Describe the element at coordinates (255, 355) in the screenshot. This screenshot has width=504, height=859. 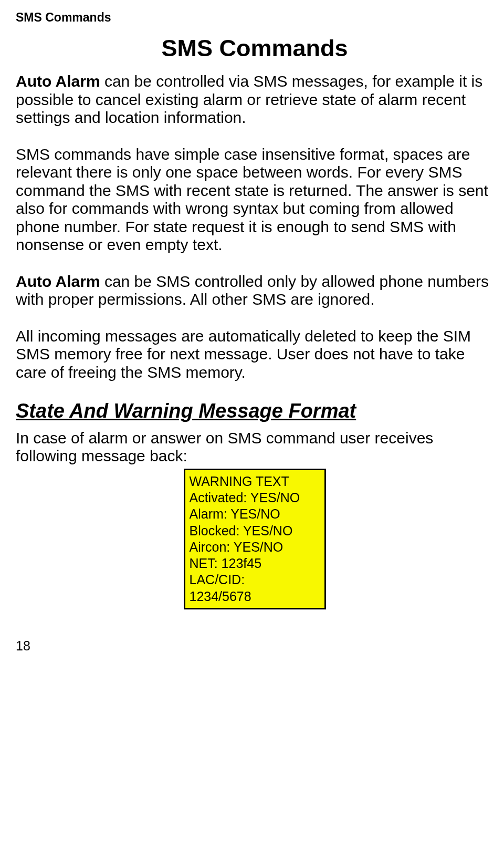
I see `paragraph-4: All incoming messages are automatically …` at that location.